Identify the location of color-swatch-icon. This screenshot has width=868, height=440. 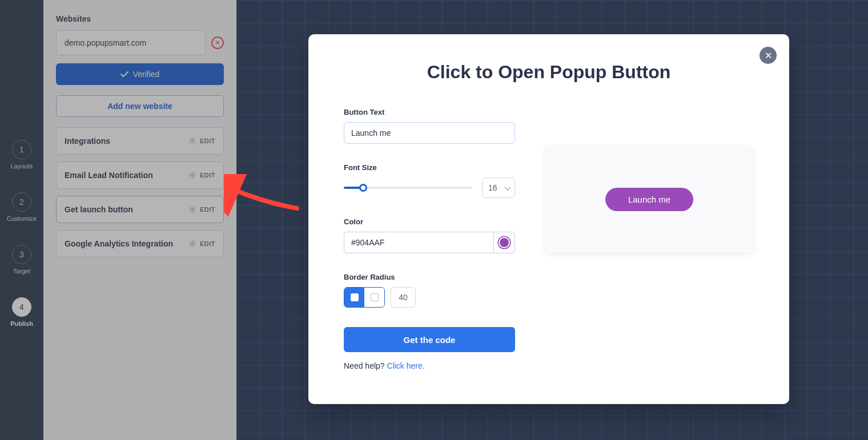
(504, 243).